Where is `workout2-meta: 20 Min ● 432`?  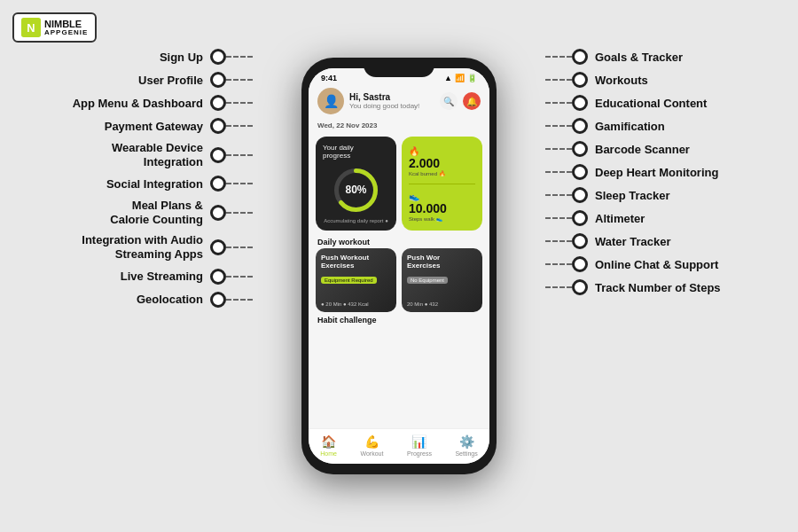 workout2-meta: 20 Min ● 432 is located at coordinates (442, 304).